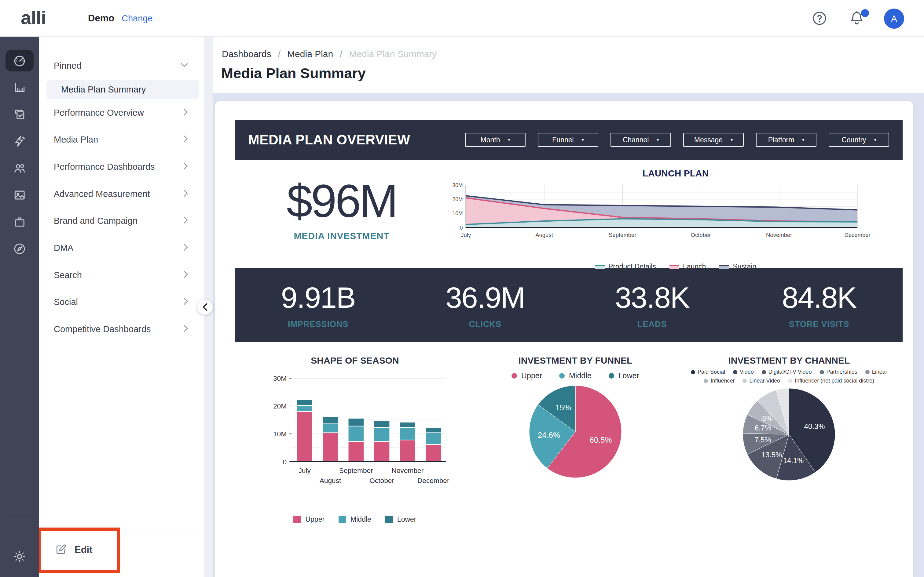 The image size is (924, 577). What do you see at coordinates (527, 376) in the screenshot?
I see `legend-item-upper: Upper` at bounding box center [527, 376].